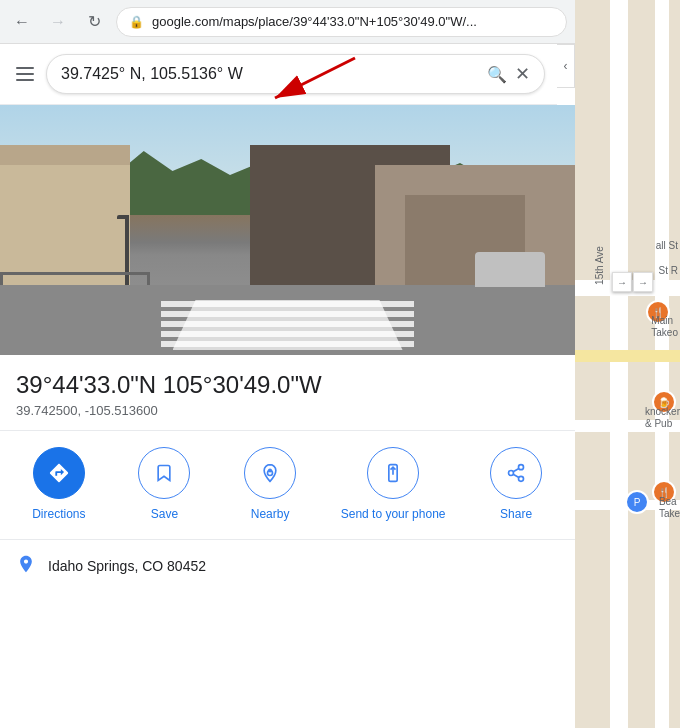 The height and width of the screenshot is (728, 680). Describe the element at coordinates (26, 566) in the screenshot. I see `location-pin-icon` at that location.